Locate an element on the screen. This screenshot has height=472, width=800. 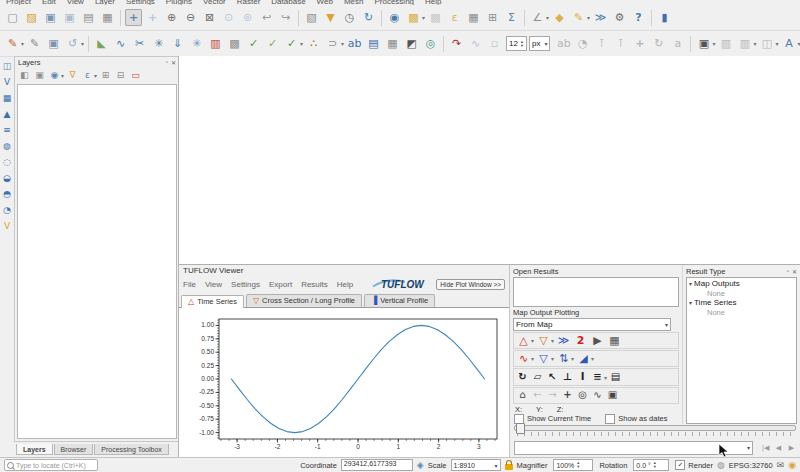
add-wms-layer-icon: ◒ is located at coordinates (7, 178).